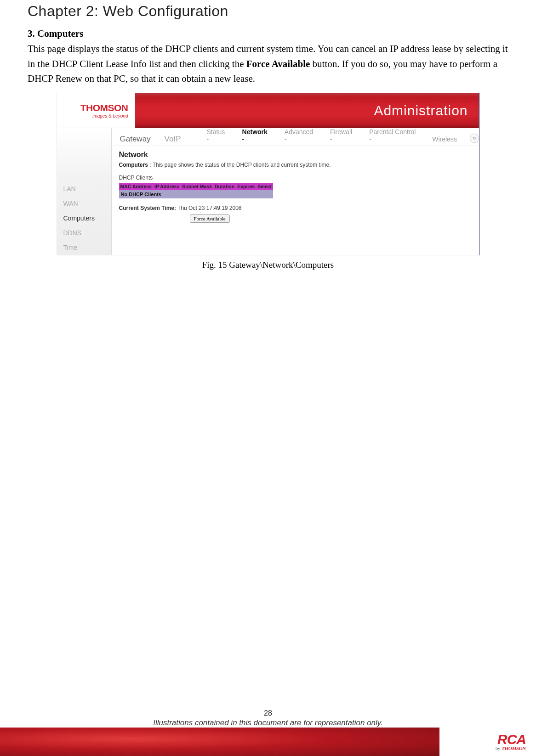  Describe the element at coordinates (343, 135) in the screenshot. I see `tab-firewall: Firewall -` at that location.